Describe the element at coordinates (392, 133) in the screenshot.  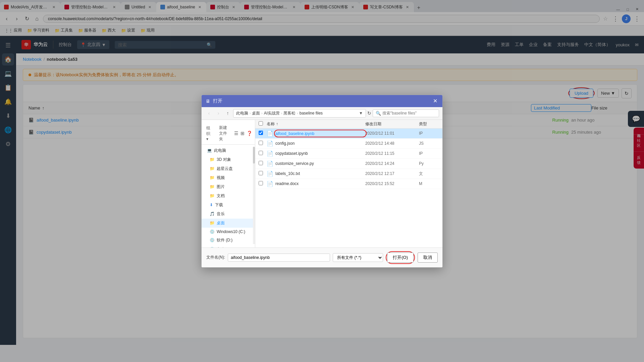
I see `file-date-1: 2020/2/12 11:01` at that location.